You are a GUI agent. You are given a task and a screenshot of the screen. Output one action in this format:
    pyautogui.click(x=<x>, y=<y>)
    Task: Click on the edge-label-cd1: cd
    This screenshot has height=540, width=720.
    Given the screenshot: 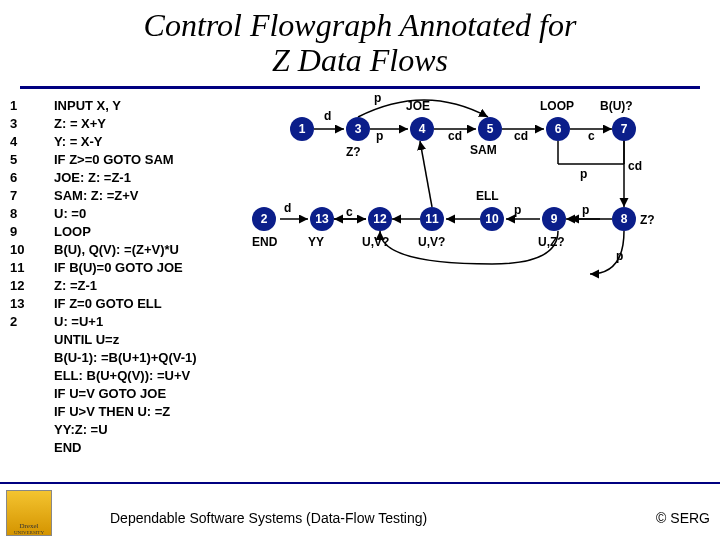 What is the action you would take?
    pyautogui.click(x=455, y=136)
    